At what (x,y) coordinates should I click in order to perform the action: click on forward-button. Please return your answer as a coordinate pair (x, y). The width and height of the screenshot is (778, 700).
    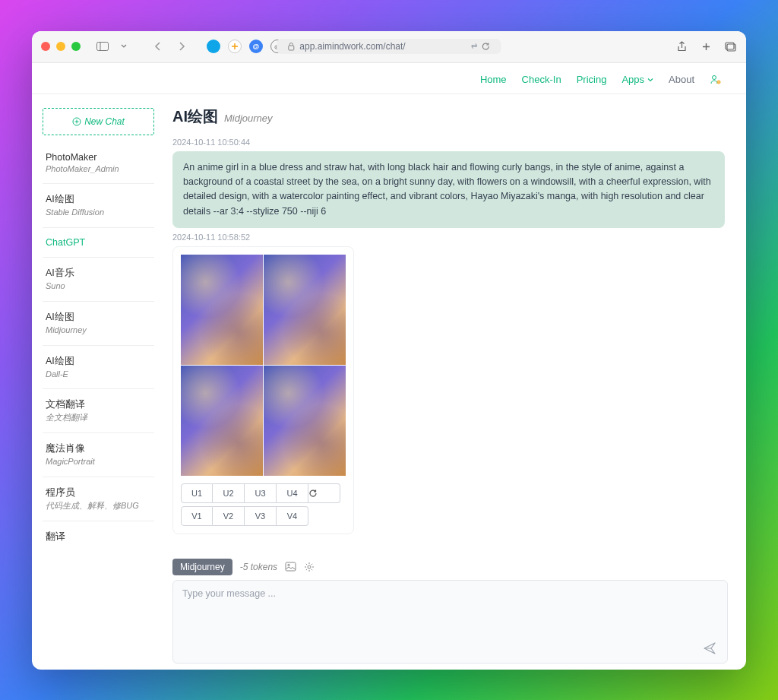
    Looking at the image, I should click on (182, 46).